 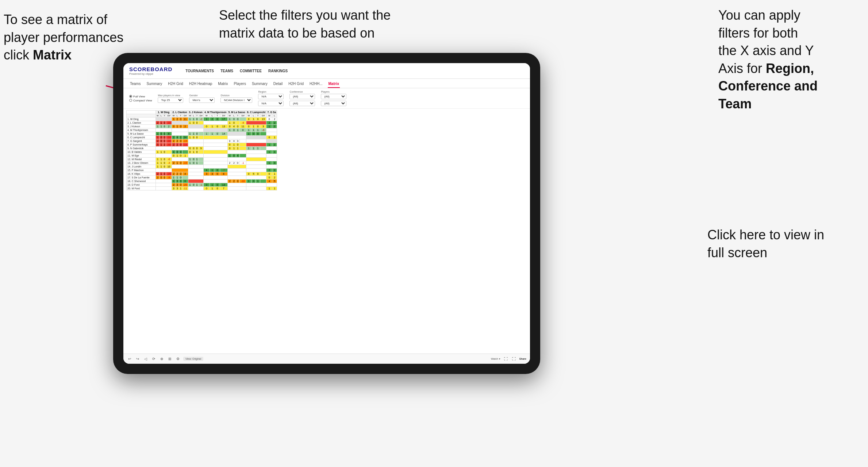 I want to click on compact-view-option: Compact View, so click(x=141, y=101).